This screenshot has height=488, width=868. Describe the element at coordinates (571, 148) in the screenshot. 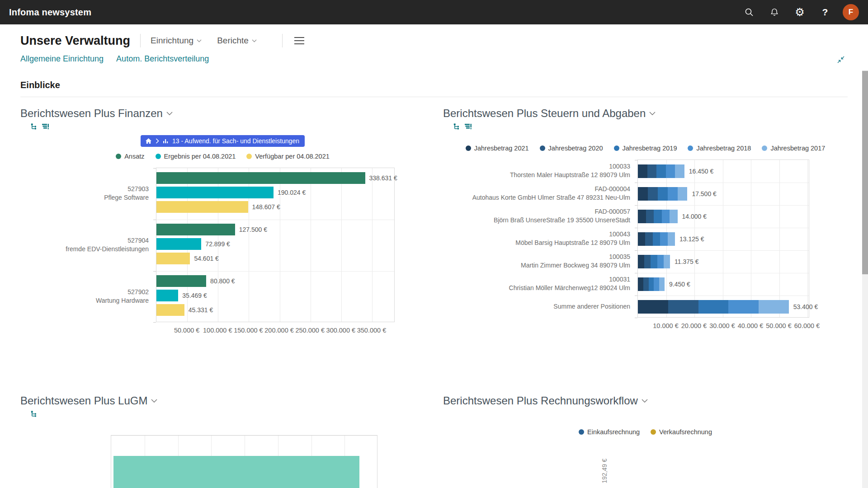

I see `legend-item: Jahresbetrag 2020` at that location.